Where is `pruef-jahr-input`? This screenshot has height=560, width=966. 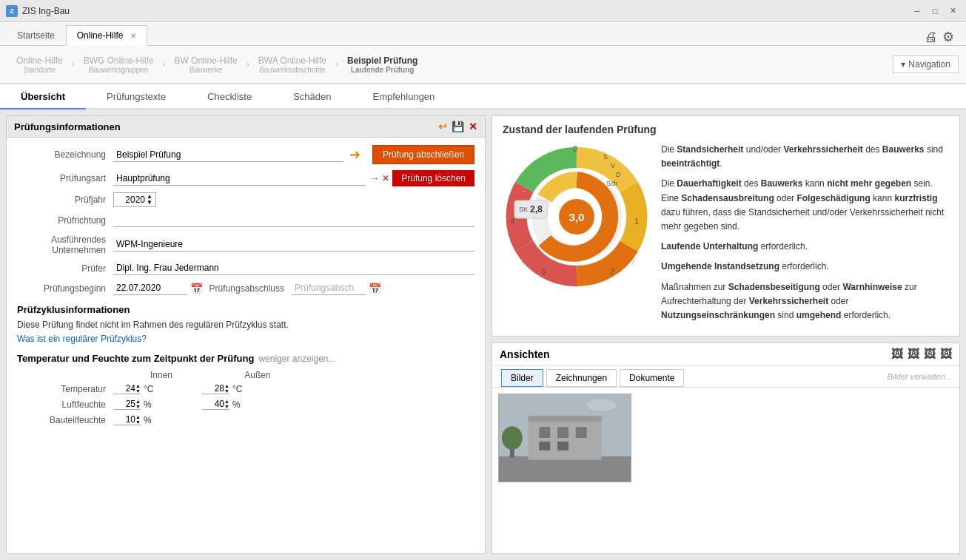
pruef-jahr-input is located at coordinates (131, 200).